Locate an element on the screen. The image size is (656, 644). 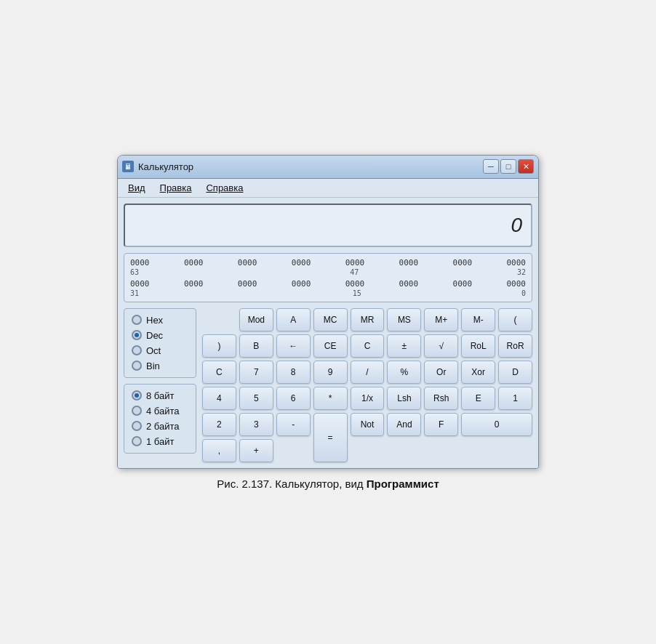
btn-rol: RoL is located at coordinates (479, 346).